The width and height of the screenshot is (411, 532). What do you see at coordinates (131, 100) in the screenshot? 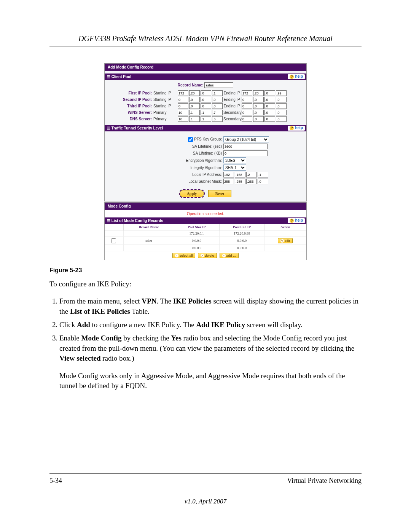
I see `row-label: Second IP Pool:` at bounding box center [131, 100].